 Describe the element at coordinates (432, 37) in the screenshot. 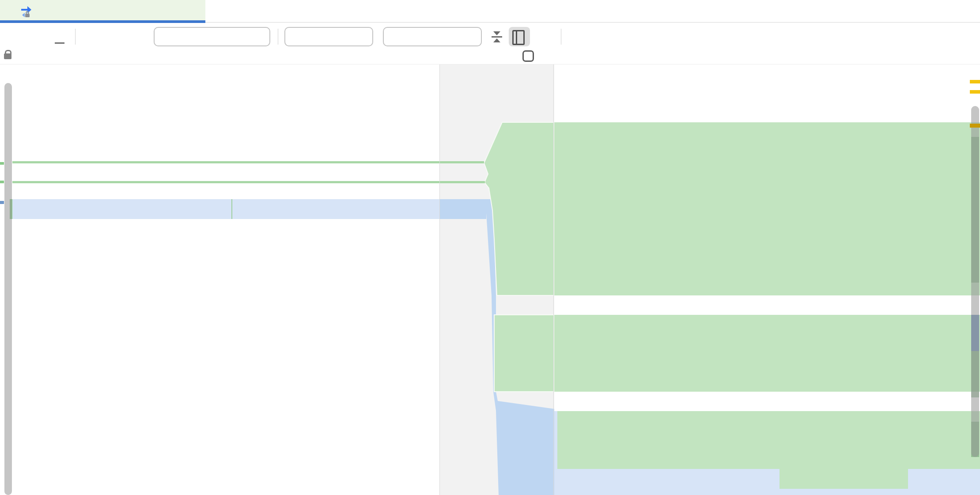

I see `highlight-policy-dropdown` at that location.